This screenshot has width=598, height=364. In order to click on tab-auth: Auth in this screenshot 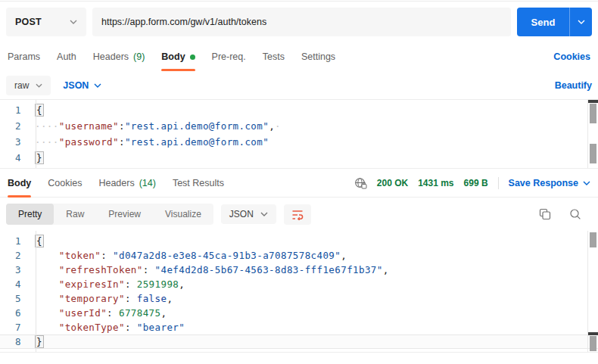, I will do `click(67, 57)`.